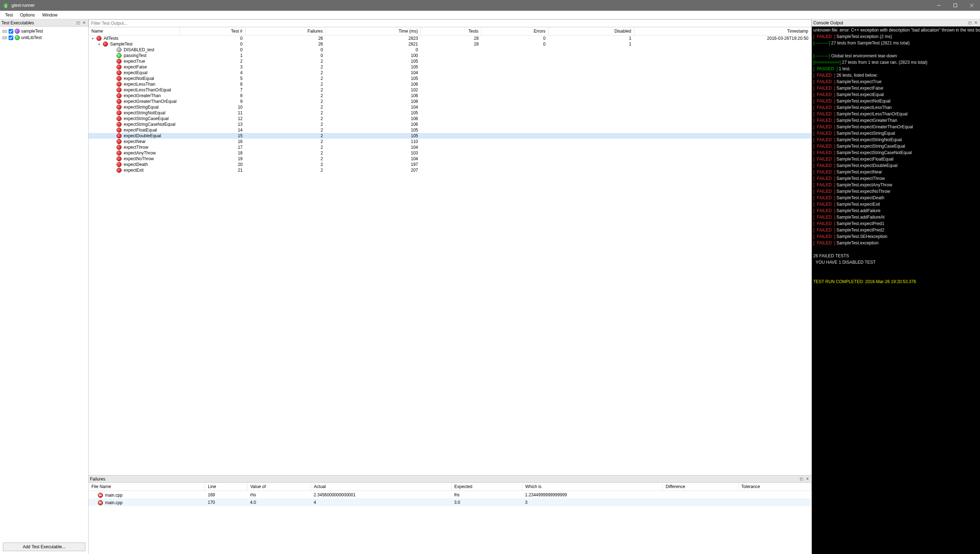 The image size is (980, 554). I want to click on column-header: Failures, so click(286, 31).